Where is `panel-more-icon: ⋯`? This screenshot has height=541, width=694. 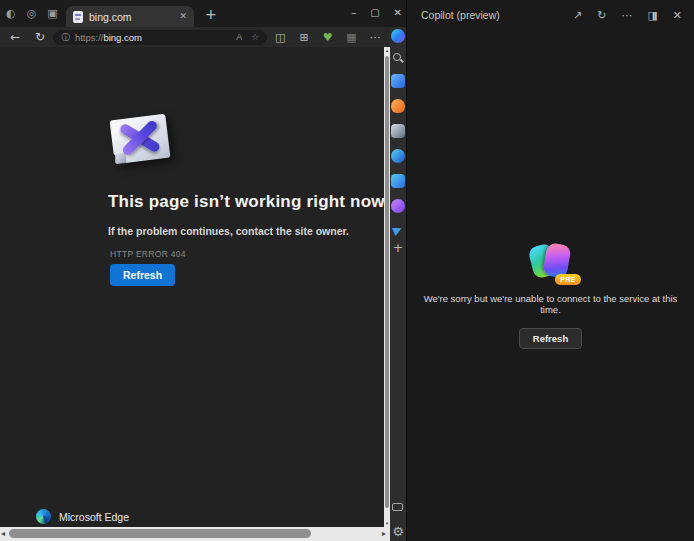
panel-more-icon: ⋯ is located at coordinates (626, 16).